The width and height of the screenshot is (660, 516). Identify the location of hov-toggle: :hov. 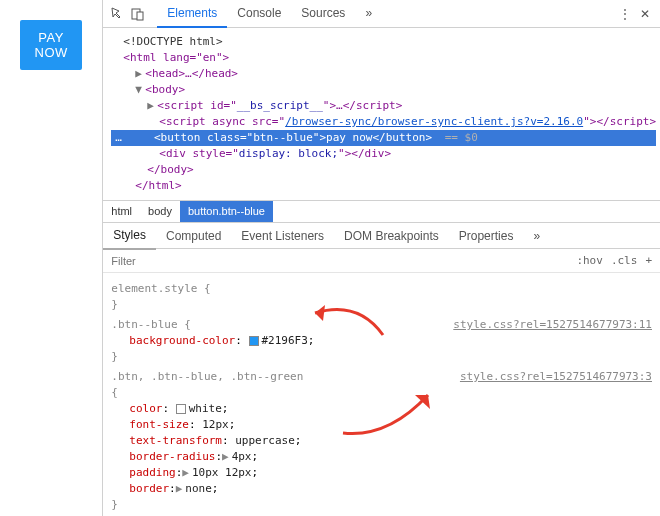
(590, 260).